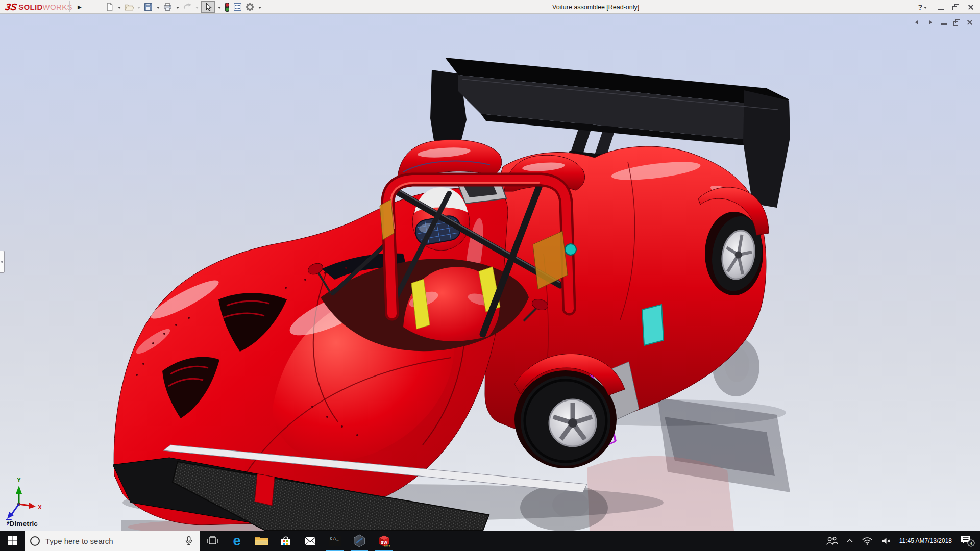 The height and width of the screenshot is (551, 980). I want to click on hexagon-app-icon, so click(359, 541).